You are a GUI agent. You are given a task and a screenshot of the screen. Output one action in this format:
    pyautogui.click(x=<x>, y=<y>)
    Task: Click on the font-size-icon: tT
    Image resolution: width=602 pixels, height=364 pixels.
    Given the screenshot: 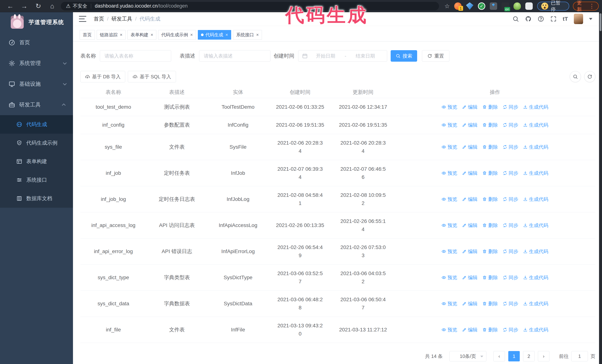 What is the action you would take?
    pyautogui.click(x=565, y=19)
    